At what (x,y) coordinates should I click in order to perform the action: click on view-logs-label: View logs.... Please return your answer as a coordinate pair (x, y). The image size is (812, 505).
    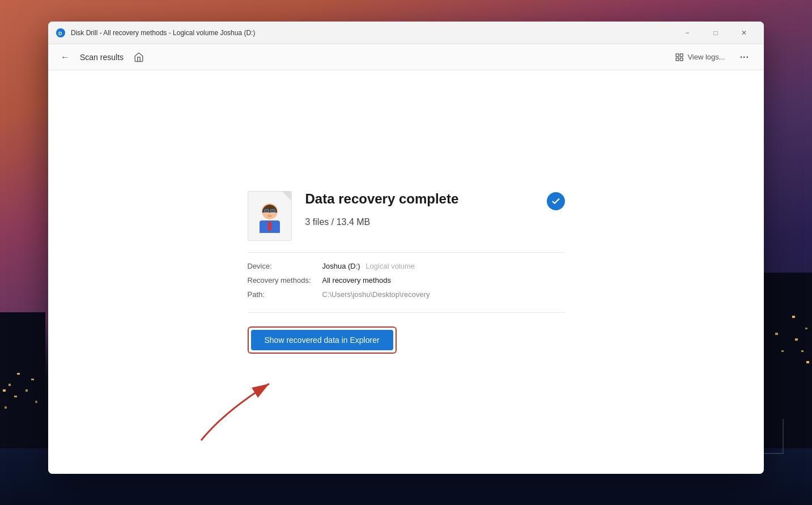
    Looking at the image, I should click on (706, 57).